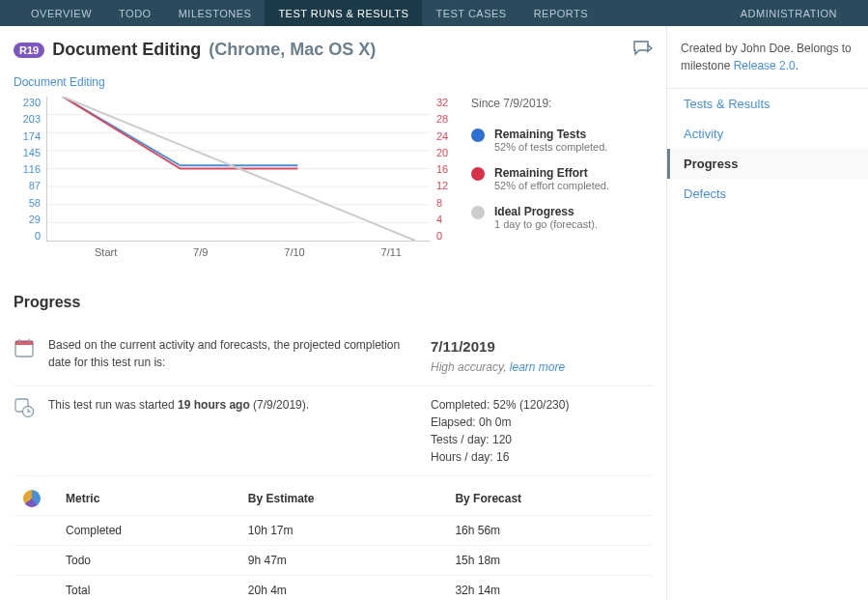  I want to click on top-nav: OVERVIEW TODO MILESTONES TEST RUNS & RES…, so click(434, 14).